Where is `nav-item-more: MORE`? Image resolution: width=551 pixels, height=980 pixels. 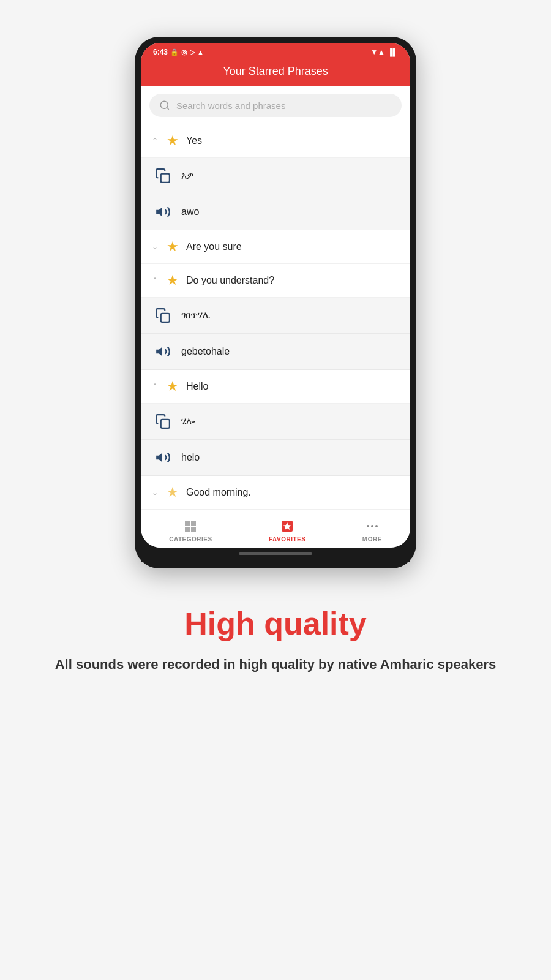
nav-item-more: MORE is located at coordinates (372, 530).